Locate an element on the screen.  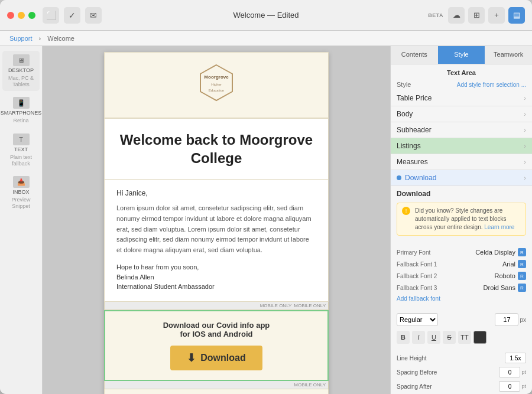
toolbar-left: ⬜ ✓ ✉ is located at coordinates (72, 15).